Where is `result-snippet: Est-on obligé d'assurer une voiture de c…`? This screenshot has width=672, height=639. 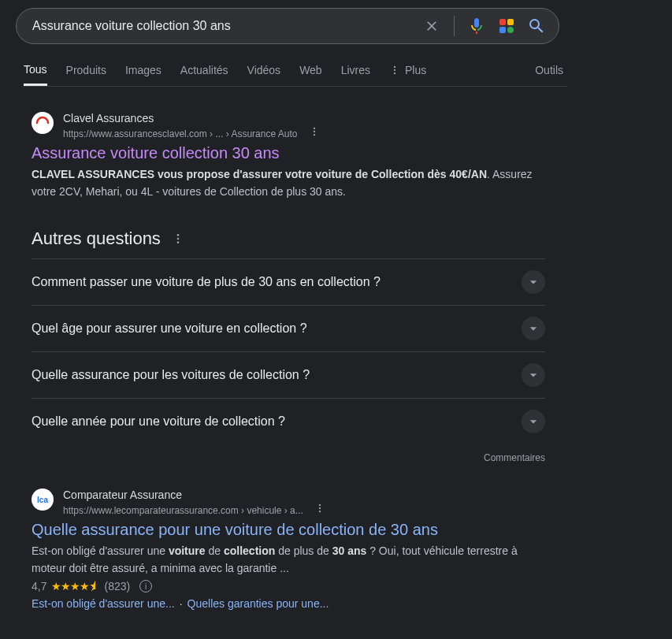 result-snippet: Est-on obligé d'assurer une voiture de c… is located at coordinates (288, 559).